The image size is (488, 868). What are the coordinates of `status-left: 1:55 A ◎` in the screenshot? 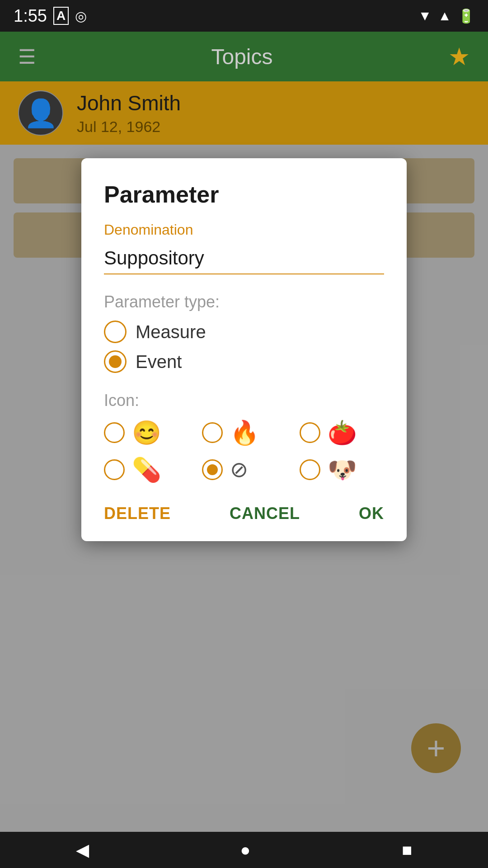 It's located at (50, 16).